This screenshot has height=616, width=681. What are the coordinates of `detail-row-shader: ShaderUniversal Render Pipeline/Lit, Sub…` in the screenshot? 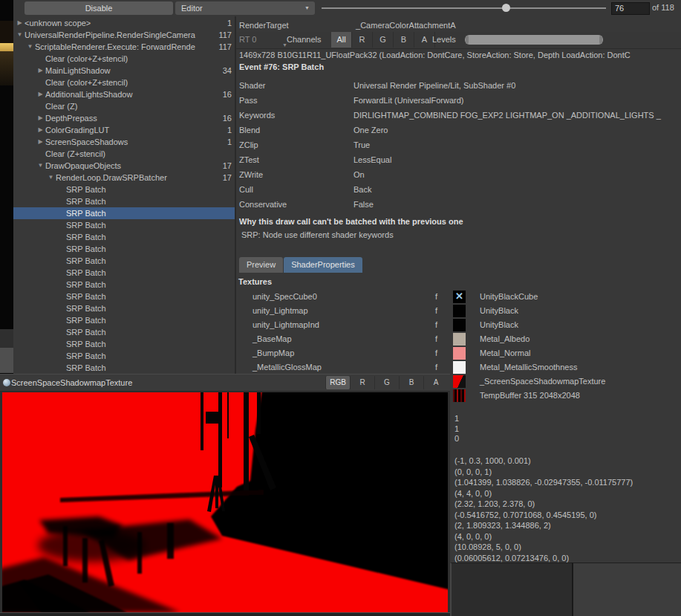 It's located at (459, 85).